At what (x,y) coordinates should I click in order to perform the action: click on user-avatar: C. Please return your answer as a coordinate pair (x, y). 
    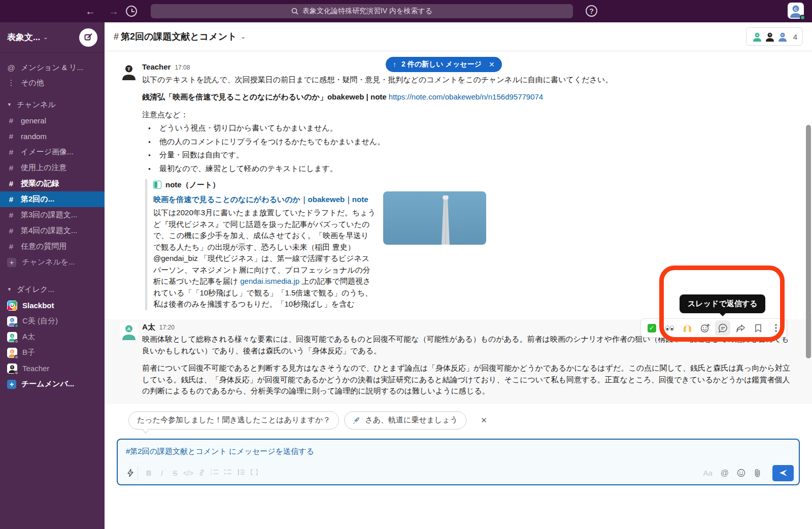
    Looking at the image, I should click on (796, 11).